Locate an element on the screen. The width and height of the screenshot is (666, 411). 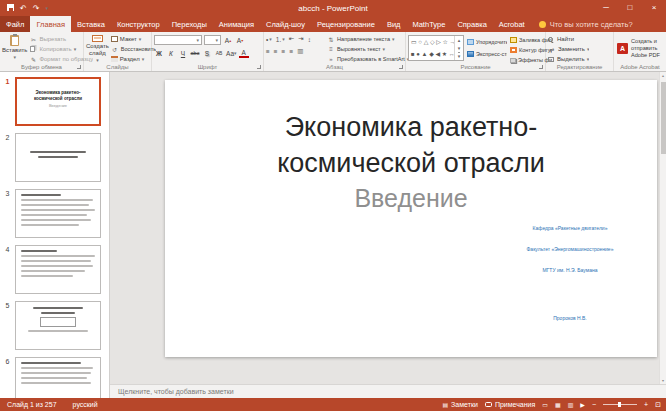
create-pdf-button: A Создать и отправить Adobe PDF is located at coordinates (641, 46).